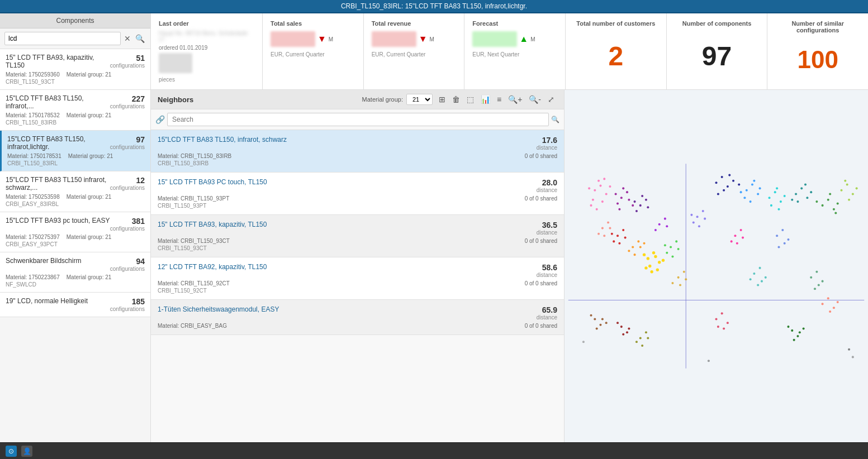  Describe the element at coordinates (58, 301) in the screenshot. I see `item-name-7: 19" LCD, normale Helligkeit` at that location.